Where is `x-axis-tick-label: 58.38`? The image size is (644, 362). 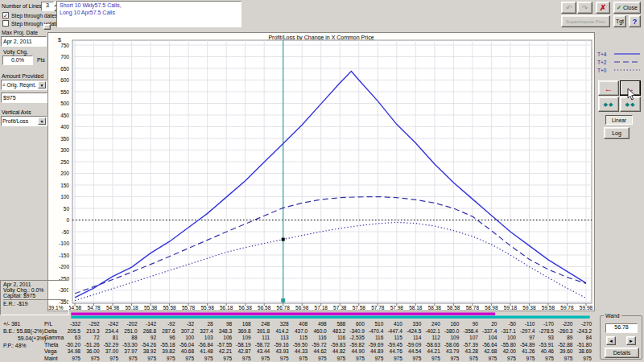 x-axis-tick-label: 58.38 is located at coordinates (435, 307).